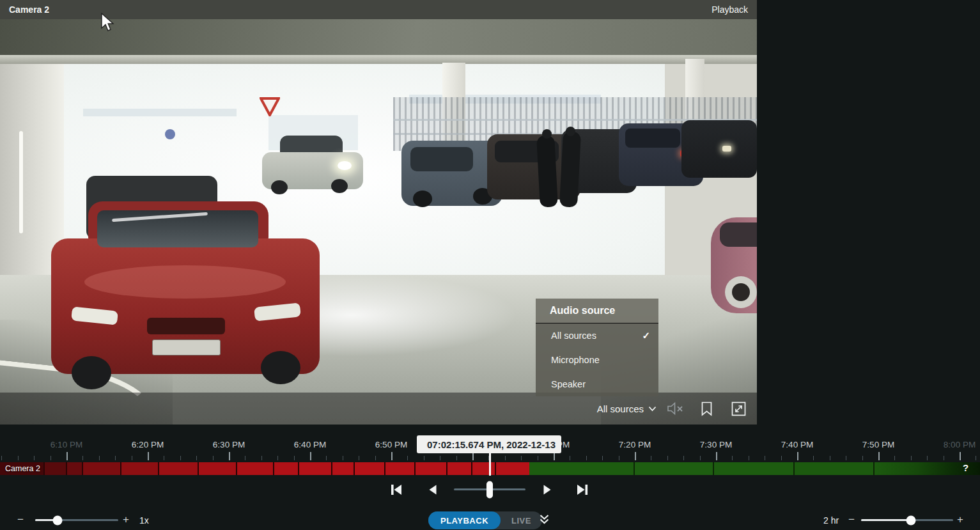  Describe the element at coordinates (635, 445) in the screenshot. I see `timeline-time-label: 7:20 PM` at that location.